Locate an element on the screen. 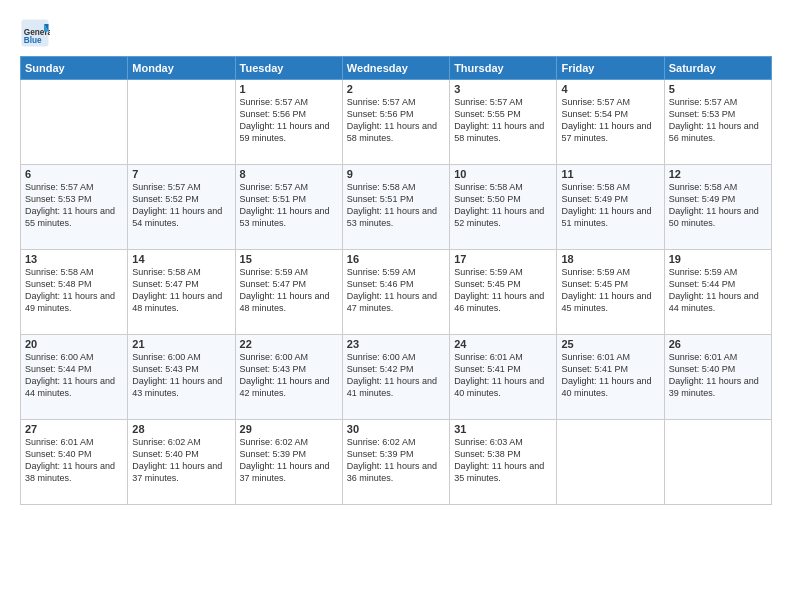 Image resolution: width=792 pixels, height=612 pixels. calendar-cell: 9Sunrise: 5:58 AM Sunset: 5:51 PM Daylig… is located at coordinates (396, 208).